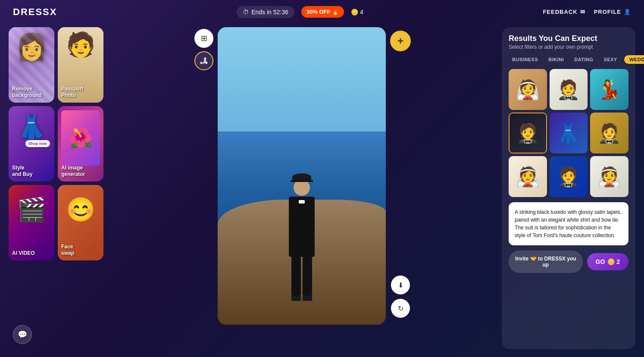  What do you see at coordinates (22, 335) in the screenshot?
I see `chat-icon: 💬` at bounding box center [22, 335].